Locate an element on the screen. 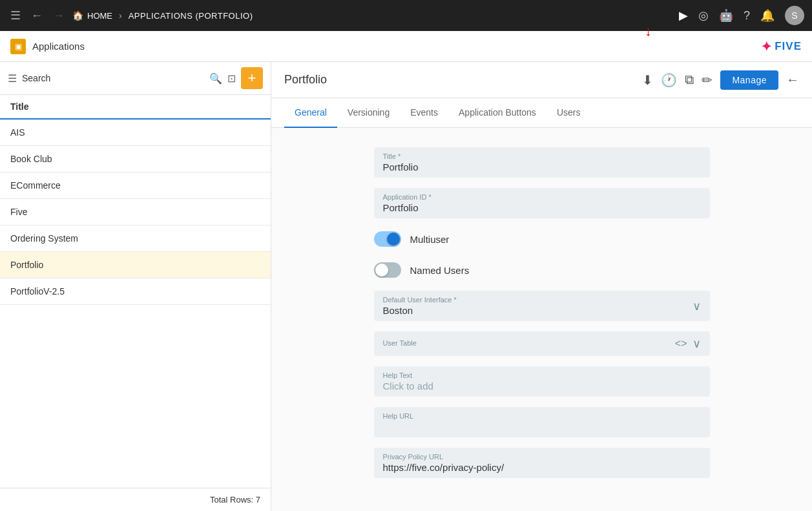  default-ui-content: Default User Interface * Boston is located at coordinates (537, 306).